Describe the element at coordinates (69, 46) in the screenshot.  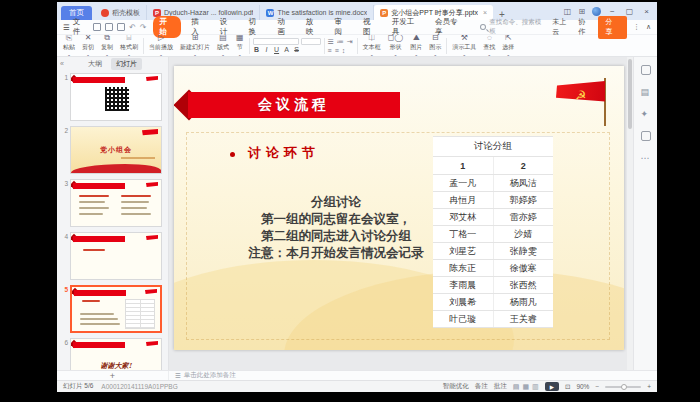
I see `paste-button: ⎘粘贴` at that location.